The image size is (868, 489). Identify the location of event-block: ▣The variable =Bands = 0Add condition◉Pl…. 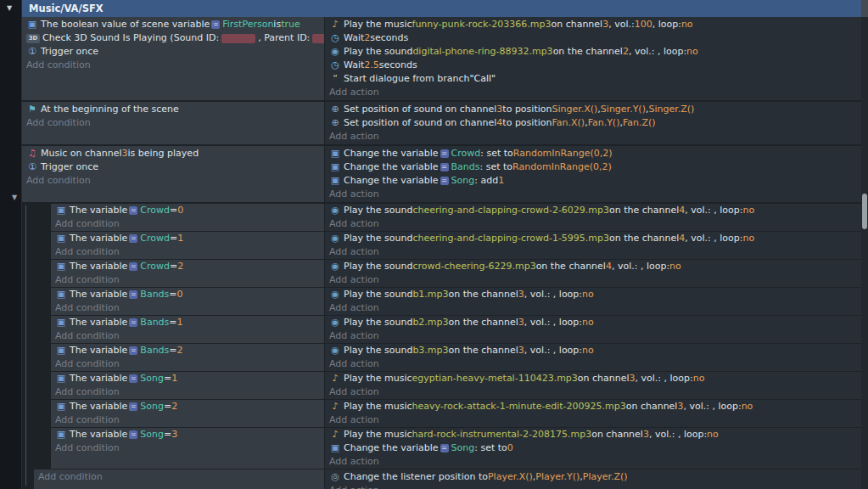
(456, 301).